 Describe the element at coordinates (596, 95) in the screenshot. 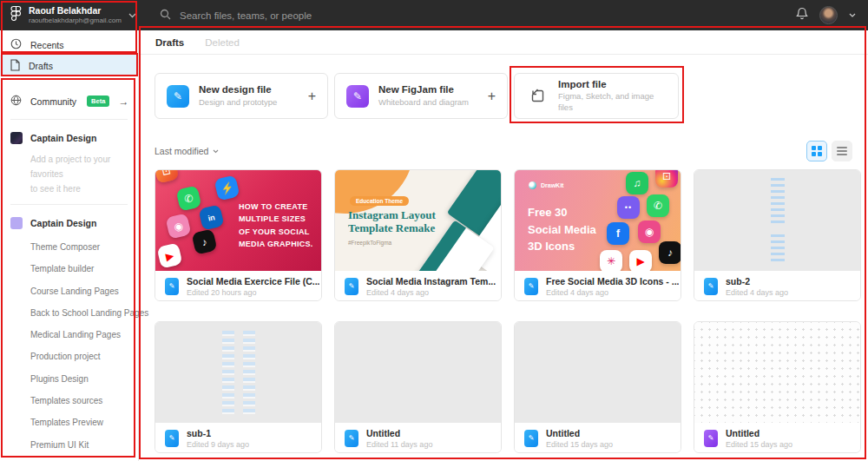

I see `import-file-card: Import file Figma, Sketch, and image fil…` at that location.